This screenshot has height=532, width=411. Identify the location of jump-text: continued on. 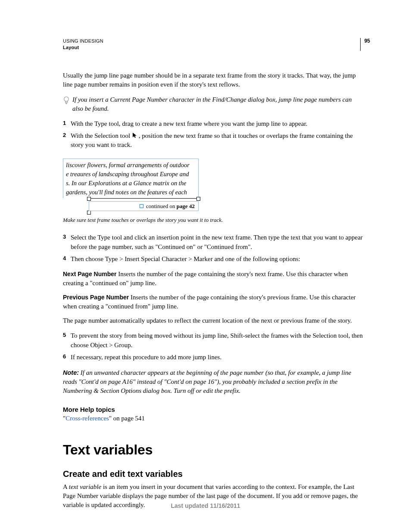
(161, 206).